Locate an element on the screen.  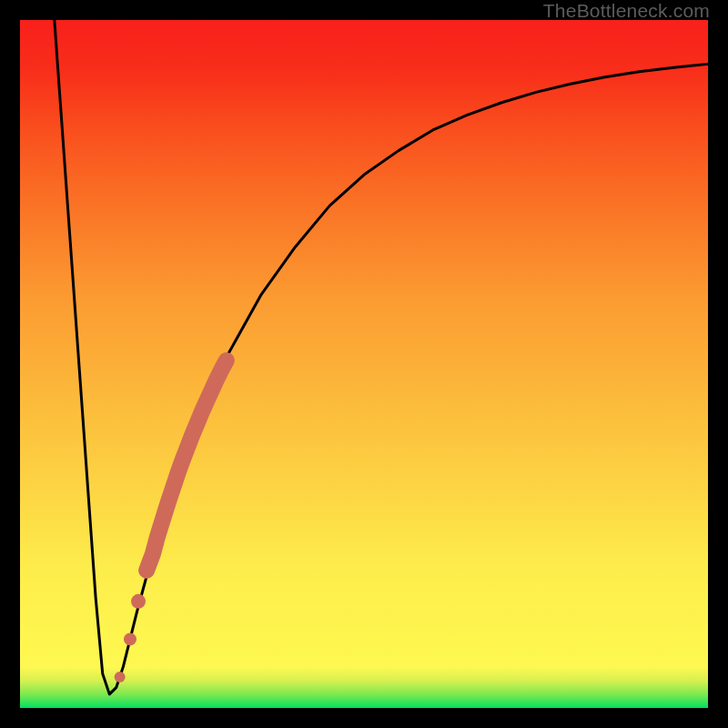
highlight-markers is located at coordinates (171, 521).